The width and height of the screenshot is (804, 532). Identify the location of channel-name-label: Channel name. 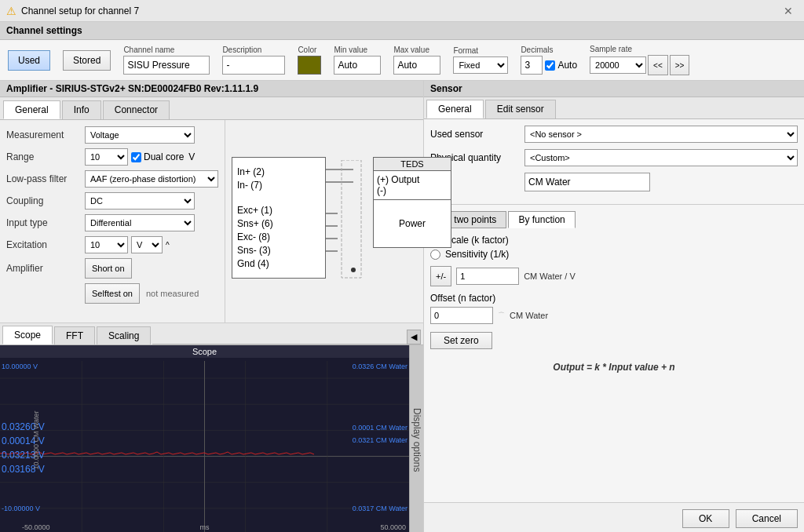
(166, 50).